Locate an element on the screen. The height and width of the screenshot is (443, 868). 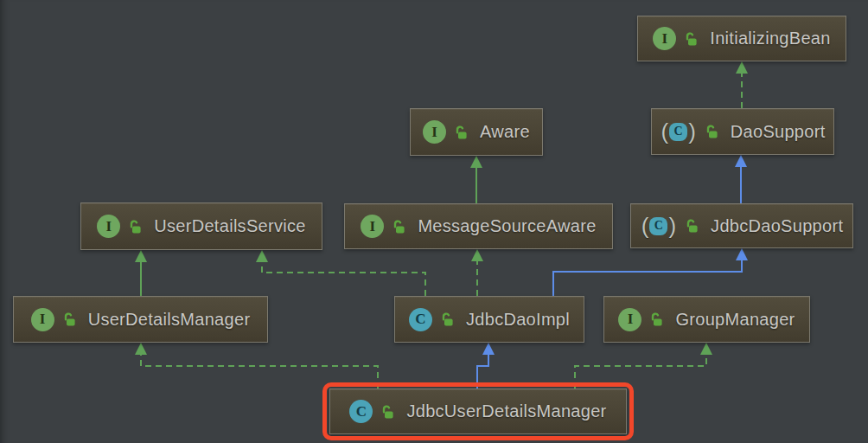
class-node-user-details-manager: IUserDetailsManager is located at coordinates (140, 319).